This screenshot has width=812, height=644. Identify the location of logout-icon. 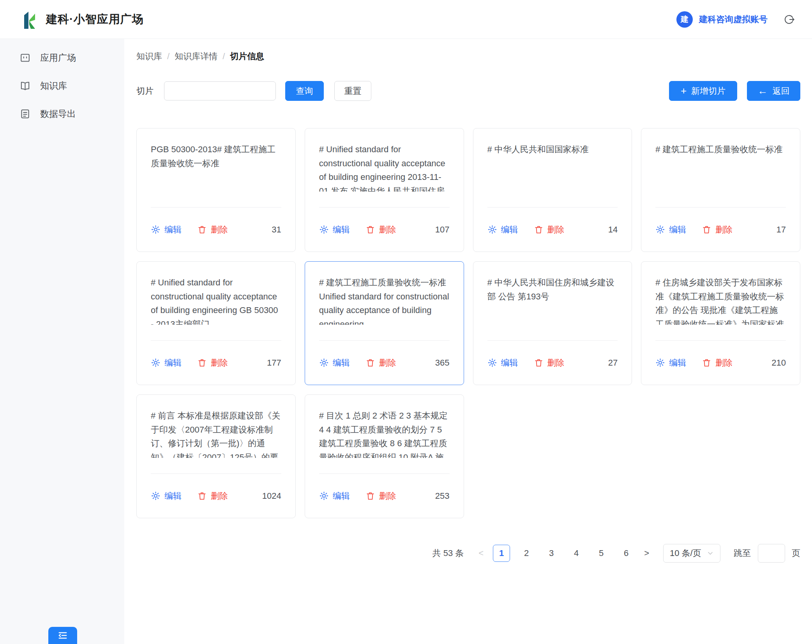
(789, 19).